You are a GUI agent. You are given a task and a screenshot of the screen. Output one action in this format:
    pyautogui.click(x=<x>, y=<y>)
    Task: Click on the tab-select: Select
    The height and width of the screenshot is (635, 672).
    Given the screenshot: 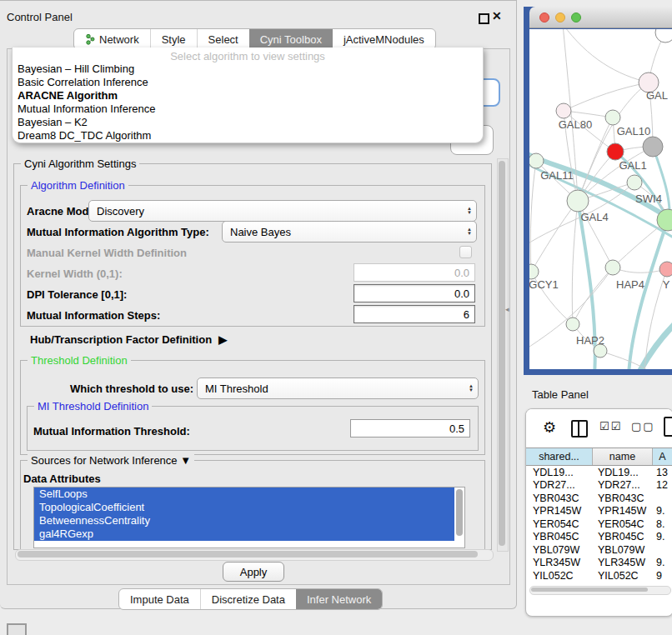 What is the action you would take?
    pyautogui.click(x=223, y=39)
    